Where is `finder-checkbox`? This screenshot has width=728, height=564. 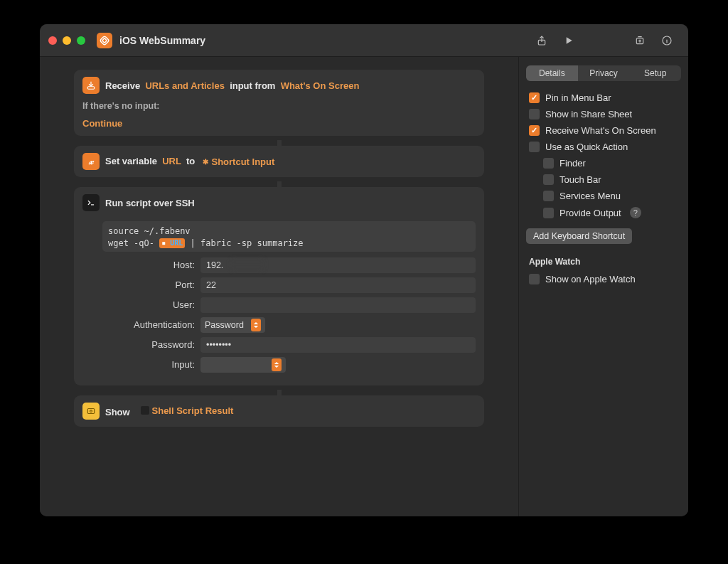
finder-checkbox is located at coordinates (549, 164).